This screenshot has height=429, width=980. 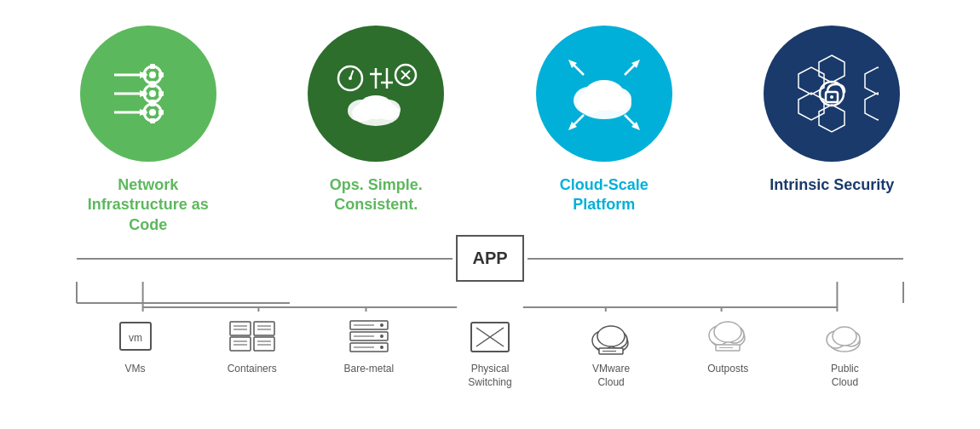 What do you see at coordinates (611, 336) in the screenshot?
I see `vmware-cloud-icon` at bounding box center [611, 336].